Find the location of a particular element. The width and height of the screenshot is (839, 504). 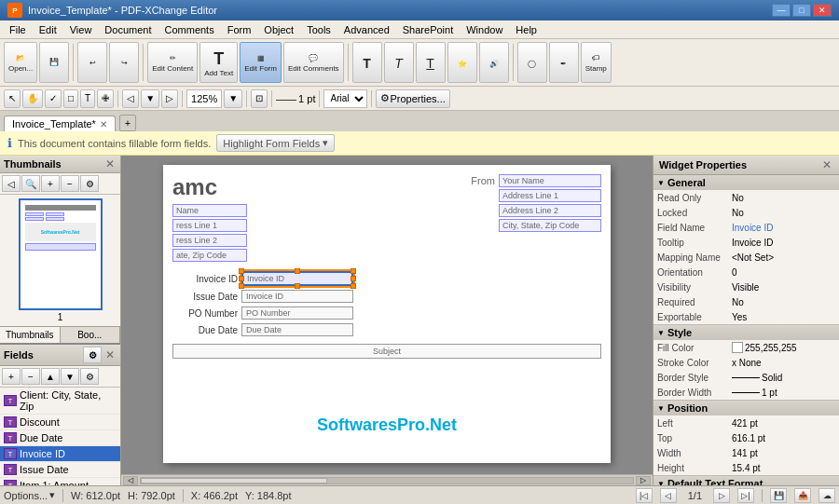

field-item-client: T Client: City, State, Zip is located at coordinates (60, 401).